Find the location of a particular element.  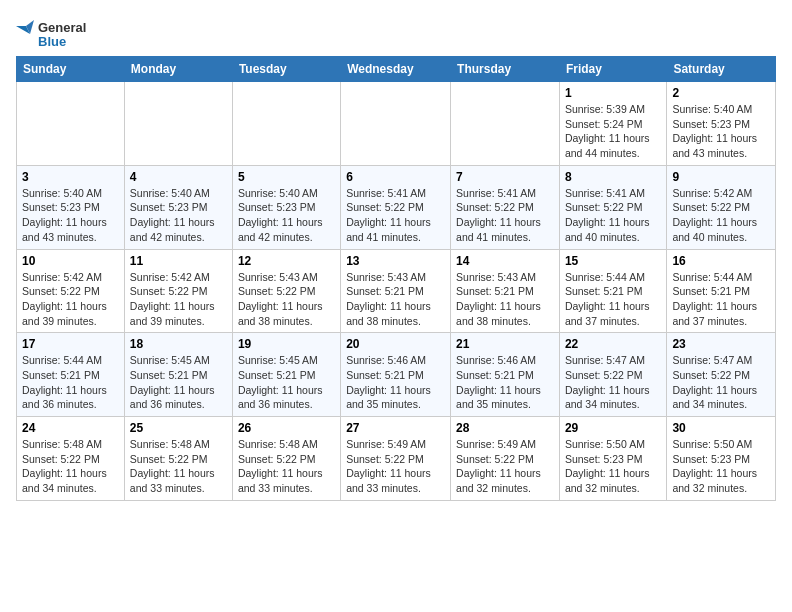

calendar-cell: 4Sunrise: 5:40 AM Sunset: 5:23 PM Daylig… is located at coordinates (178, 207).